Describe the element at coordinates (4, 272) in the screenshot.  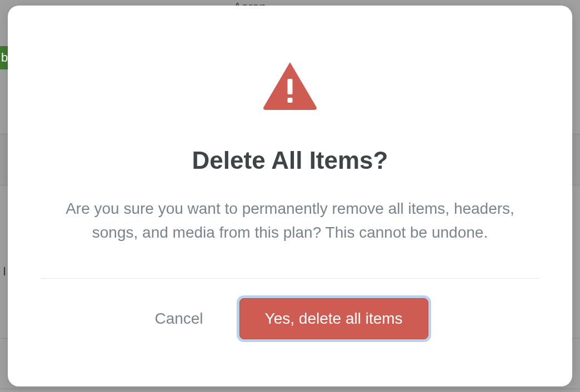
I see `bg-side-fragment: I` at that location.